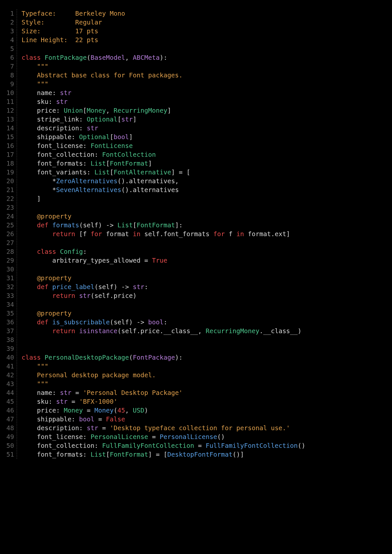  Describe the element at coordinates (163, 287) in the screenshot. I see `code-line: def price_label(self) -> str:` at that location.